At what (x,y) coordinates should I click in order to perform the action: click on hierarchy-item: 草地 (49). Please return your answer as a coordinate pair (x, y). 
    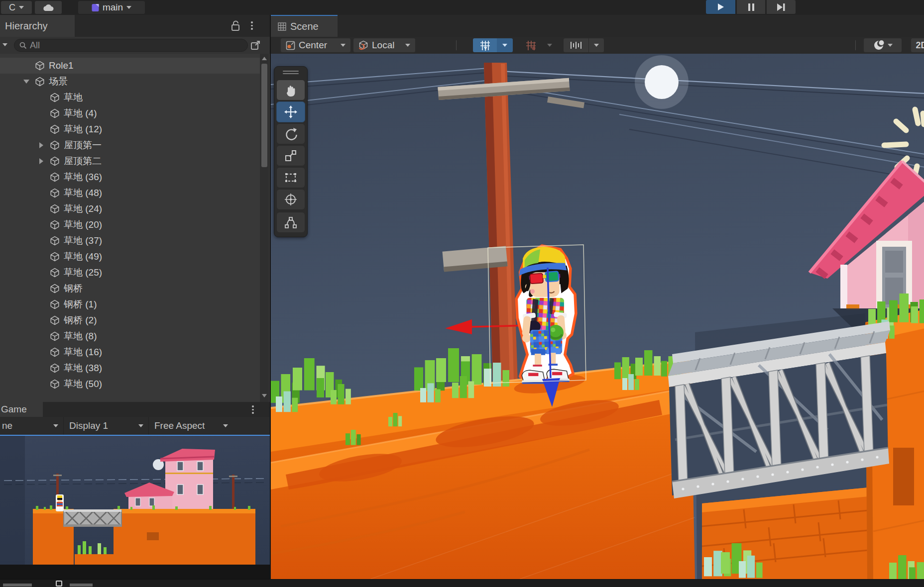
    Looking at the image, I should click on (130, 257).